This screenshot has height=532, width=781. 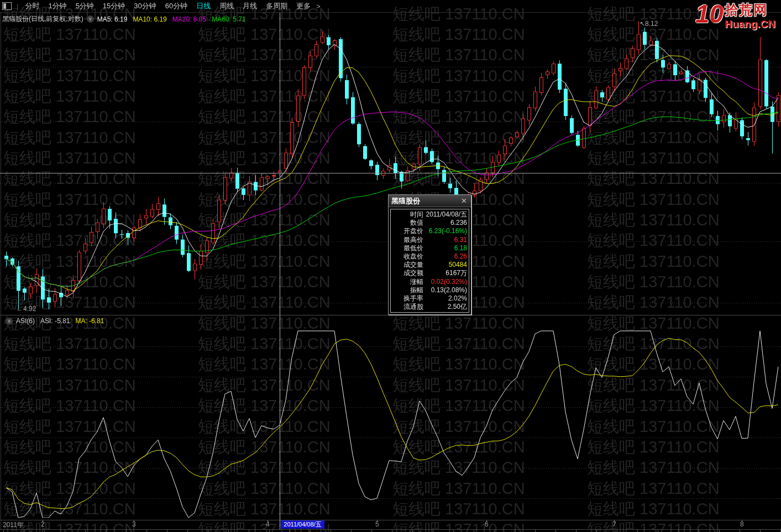 What do you see at coordinates (710, 14) in the screenshot?
I see `logo-number: 10` at bounding box center [710, 14].